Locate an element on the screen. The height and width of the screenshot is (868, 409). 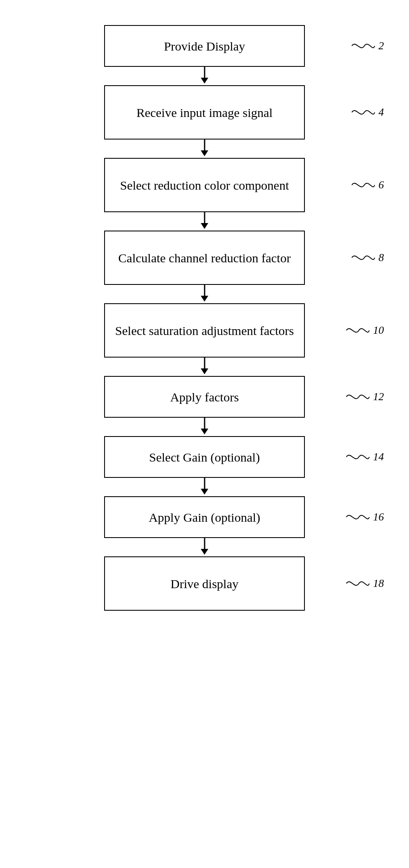
ref-group-7: 14 is located at coordinates (365, 457).